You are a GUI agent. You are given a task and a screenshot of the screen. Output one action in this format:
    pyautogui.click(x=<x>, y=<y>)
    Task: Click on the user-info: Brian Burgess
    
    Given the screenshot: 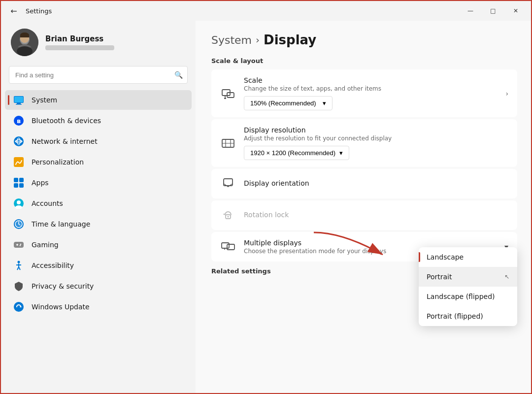 What is the action you would take?
    pyautogui.click(x=80, y=42)
    